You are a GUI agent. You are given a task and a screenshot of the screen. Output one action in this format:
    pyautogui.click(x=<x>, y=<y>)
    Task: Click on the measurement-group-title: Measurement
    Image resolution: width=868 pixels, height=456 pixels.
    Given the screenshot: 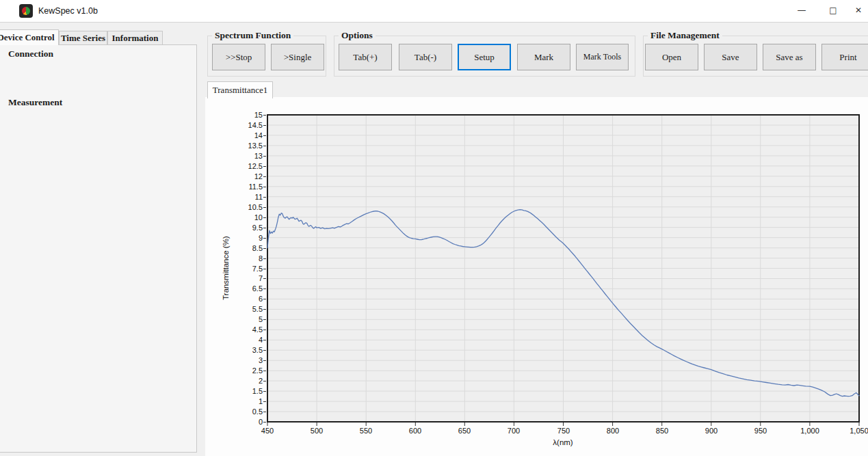 What is the action you would take?
    pyautogui.click(x=36, y=103)
    